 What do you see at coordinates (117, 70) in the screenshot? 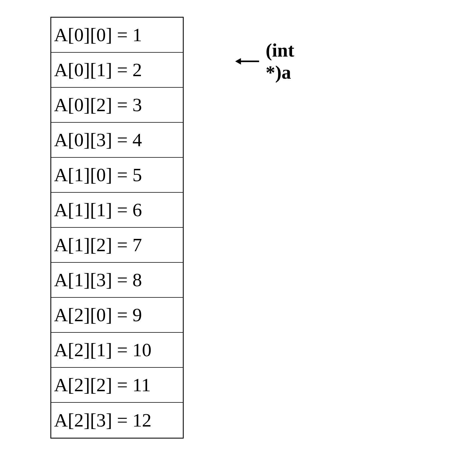
I see `array-cell: A[0][1] = 2` at bounding box center [117, 70].